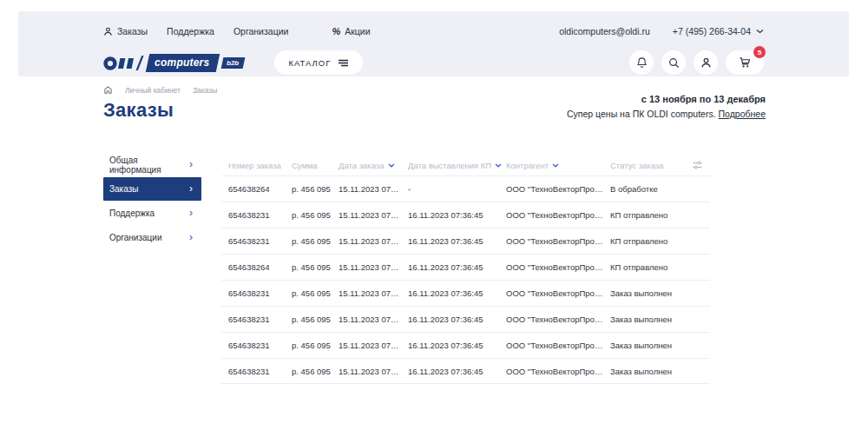 This screenshot has width=868, height=437. Describe the element at coordinates (153, 165) in the screenshot. I see `sidebar-item-link: Общая информация ›` at that location.